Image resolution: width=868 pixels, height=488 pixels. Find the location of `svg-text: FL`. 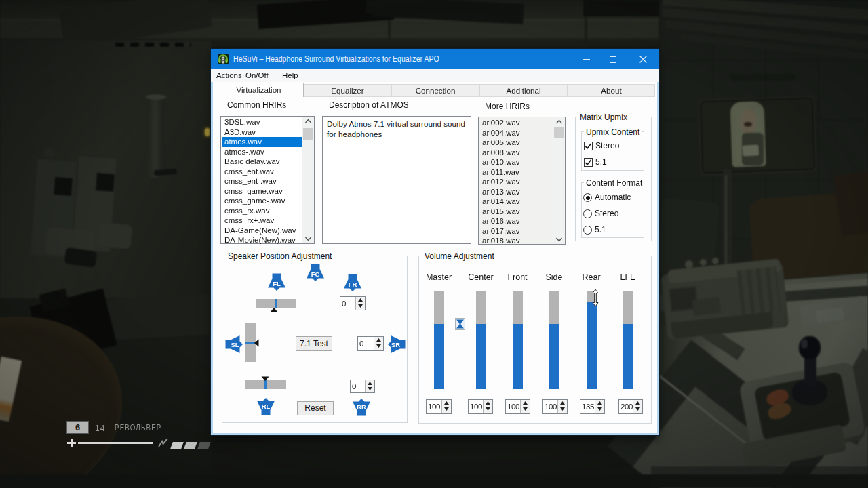

svg-text: FL is located at coordinates (277, 283).